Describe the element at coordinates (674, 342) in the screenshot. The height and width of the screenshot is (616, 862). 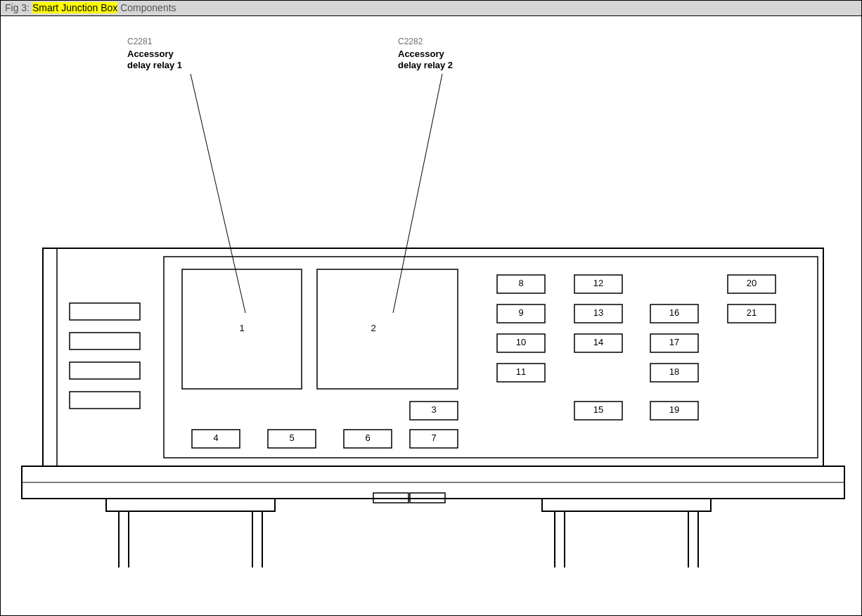
I see `svg-text: 17` at that location.